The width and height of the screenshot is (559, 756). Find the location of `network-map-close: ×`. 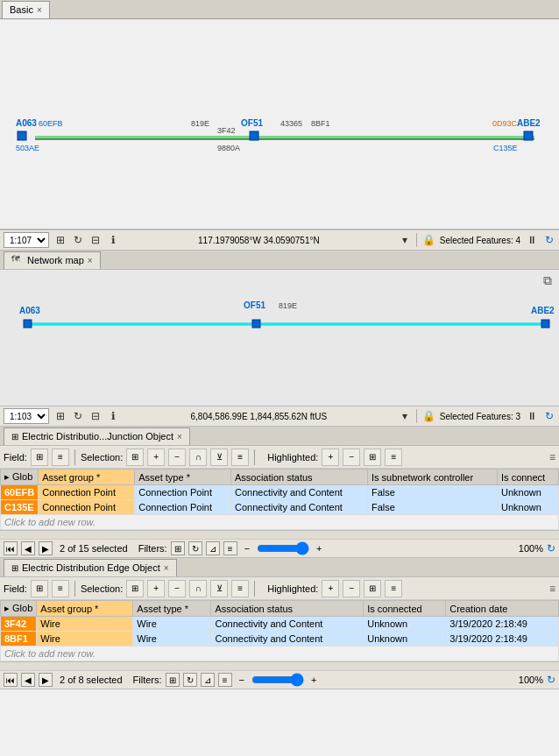

network-map-close: × is located at coordinates (90, 261).